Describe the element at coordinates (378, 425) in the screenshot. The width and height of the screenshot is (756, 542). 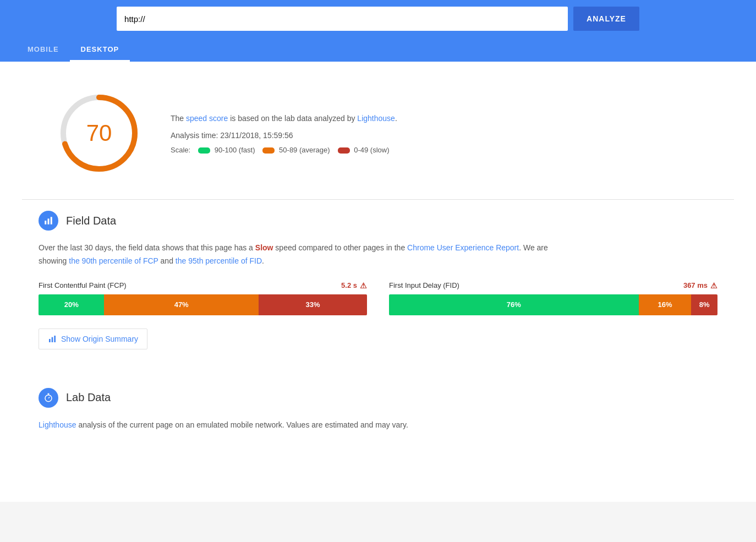
I see `lab-data-description: Lighthouse analysis of the current page …` at that location.